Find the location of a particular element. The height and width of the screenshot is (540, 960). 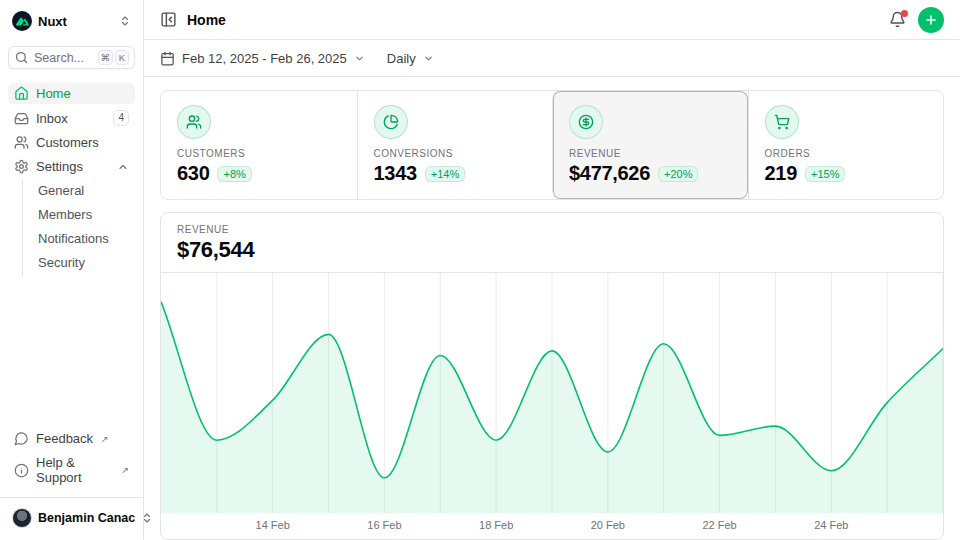

chart-value: $76,544 is located at coordinates (552, 250).